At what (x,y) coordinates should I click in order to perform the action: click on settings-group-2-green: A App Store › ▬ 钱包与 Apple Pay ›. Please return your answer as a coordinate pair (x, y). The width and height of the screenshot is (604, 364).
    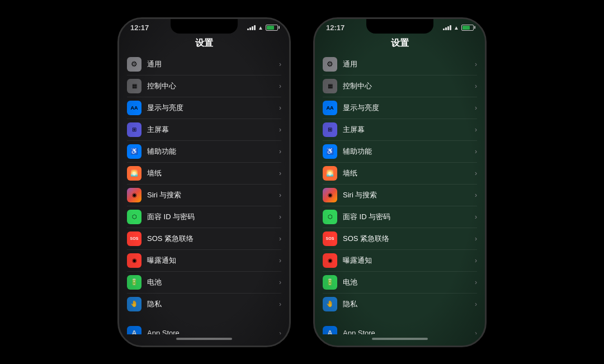
    Looking at the image, I should click on (400, 329).